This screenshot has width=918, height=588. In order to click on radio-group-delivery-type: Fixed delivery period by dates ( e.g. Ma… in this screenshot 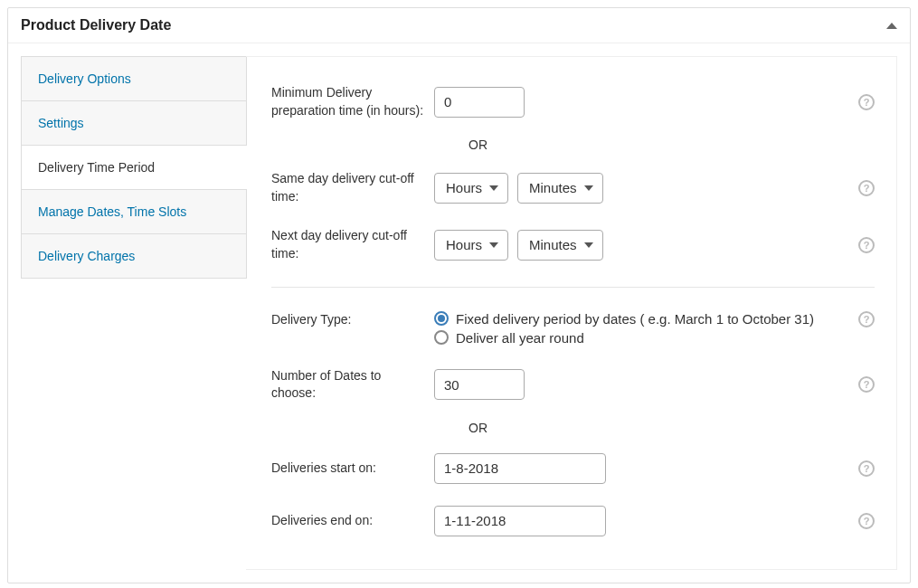, I will do `click(624, 328)`.